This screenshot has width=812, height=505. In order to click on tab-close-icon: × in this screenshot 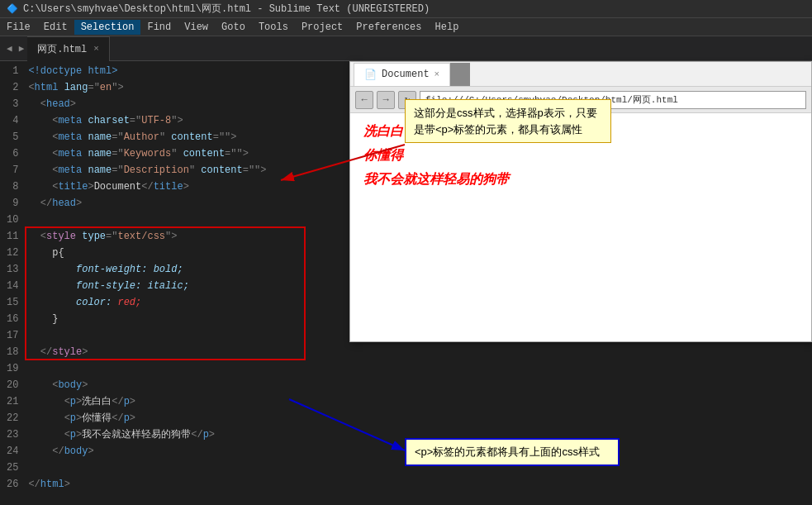, I will do `click(96, 49)`.